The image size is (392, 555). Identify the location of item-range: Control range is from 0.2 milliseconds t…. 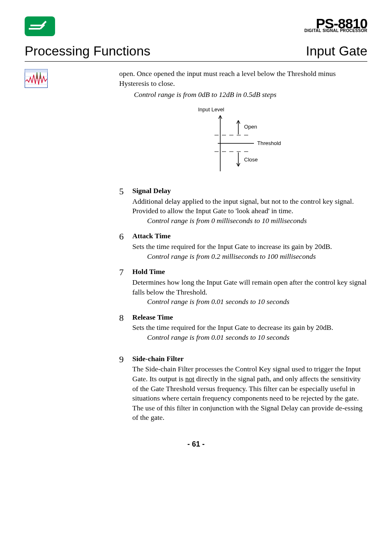
(257, 257).